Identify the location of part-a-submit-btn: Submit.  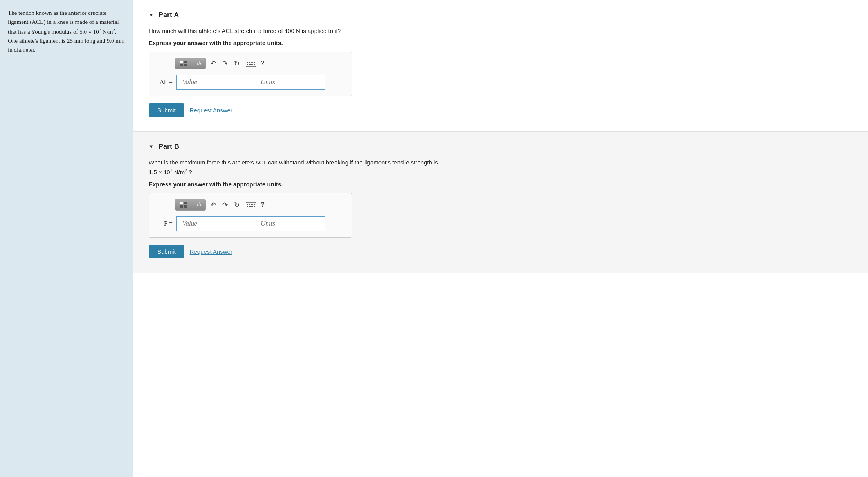
(167, 110).